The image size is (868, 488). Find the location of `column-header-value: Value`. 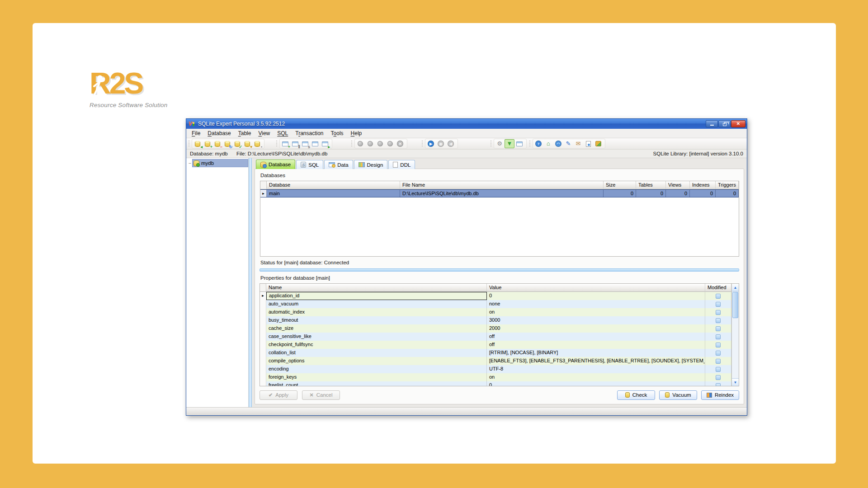

column-header-value: Value is located at coordinates (596, 288).